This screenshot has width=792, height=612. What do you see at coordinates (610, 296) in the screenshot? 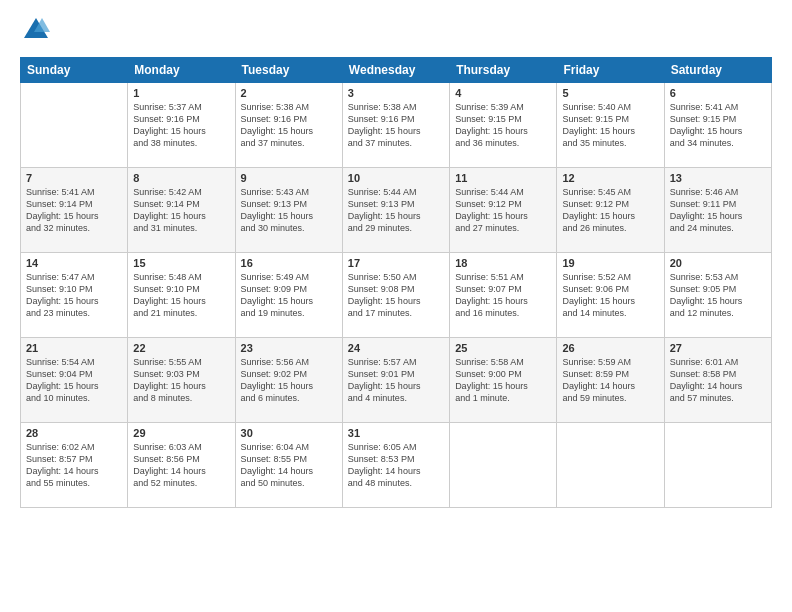
I see `day-content: Sunrise: 5:52 AM Sunset: 9:06 PM Dayligh…` at bounding box center [610, 296].